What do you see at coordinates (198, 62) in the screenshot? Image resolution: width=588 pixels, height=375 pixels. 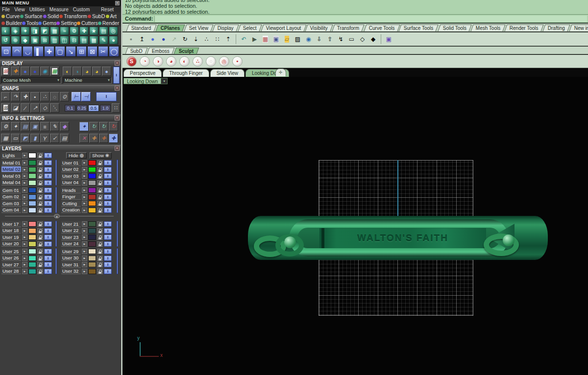 I see `sculpt-tool-icon: ∴` at bounding box center [198, 62].